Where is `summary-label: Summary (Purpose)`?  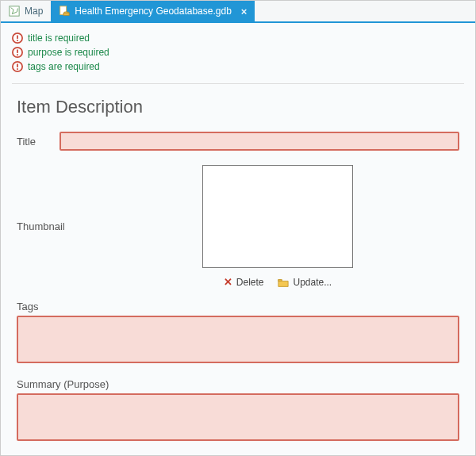 summary-label: Summary (Purpose) is located at coordinates (238, 384).